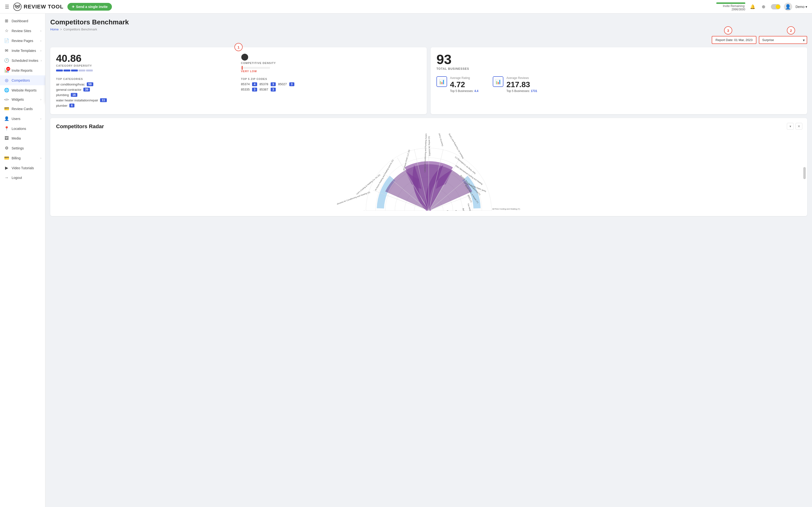 This screenshot has height=507, width=812. I want to click on billing-icon: 💳, so click(7, 158).